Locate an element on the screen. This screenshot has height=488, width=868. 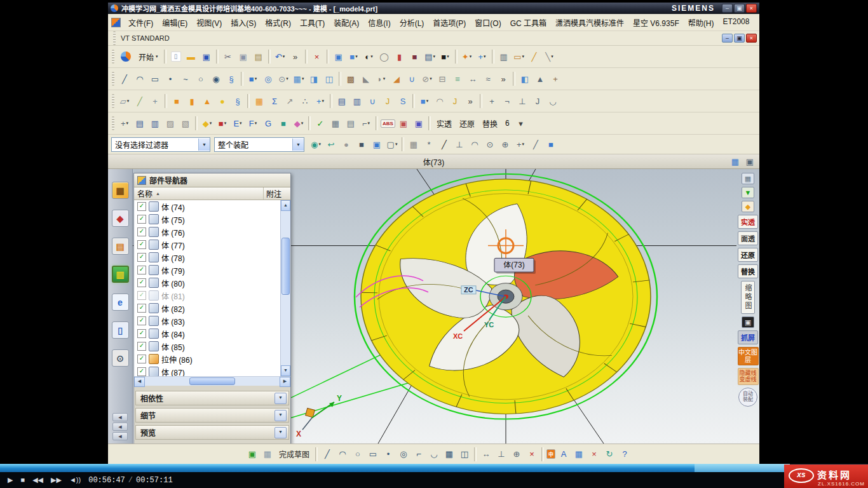
delete-constraint-icon: × is located at coordinates (532, 454).